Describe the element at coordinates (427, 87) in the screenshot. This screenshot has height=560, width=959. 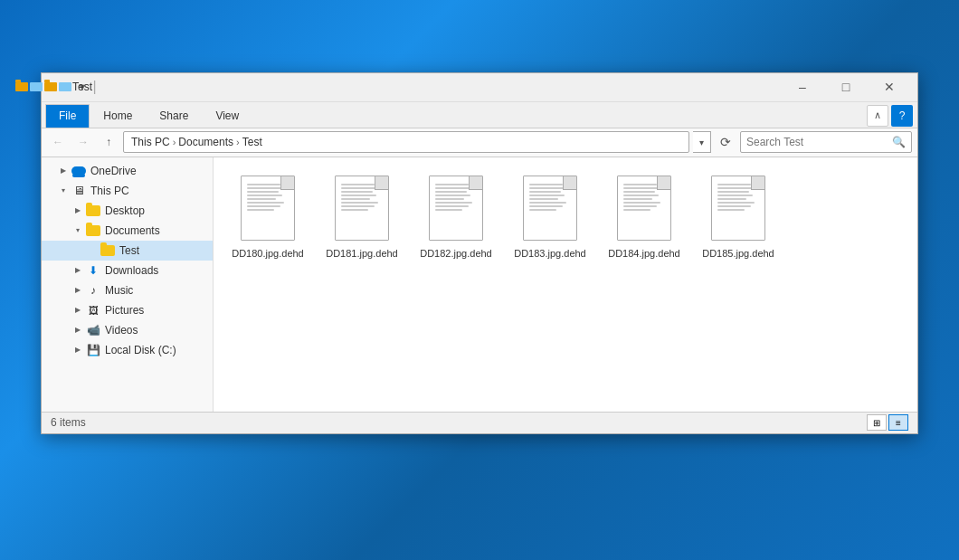
I see `window-title: Test` at that location.